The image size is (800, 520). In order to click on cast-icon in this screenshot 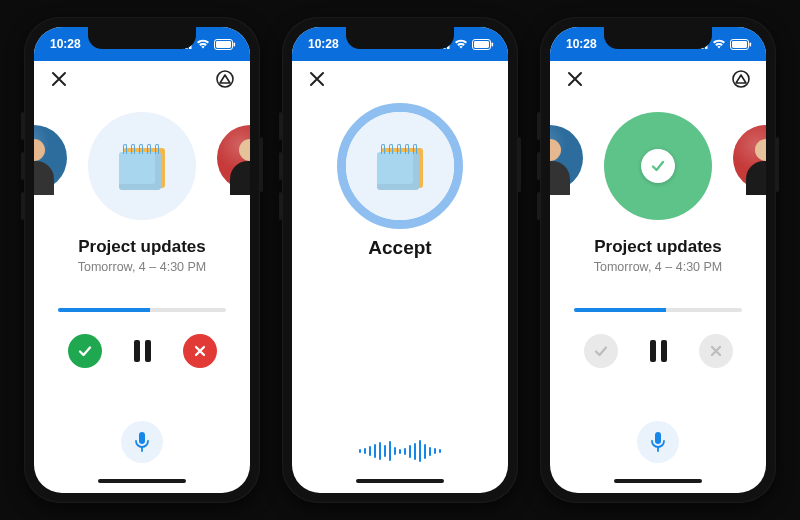, I will do `click(741, 79)`.